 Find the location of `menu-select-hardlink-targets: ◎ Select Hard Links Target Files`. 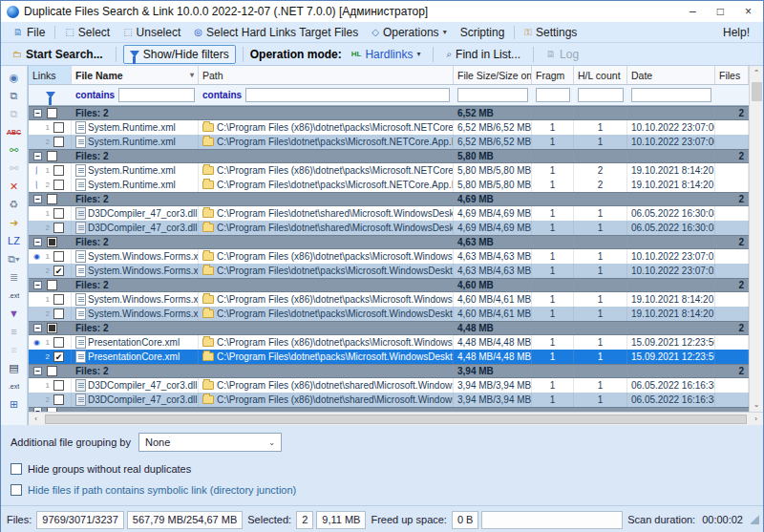

menu-select-hardlink-targets: ◎ Select Hard Links Target Files is located at coordinates (276, 32).